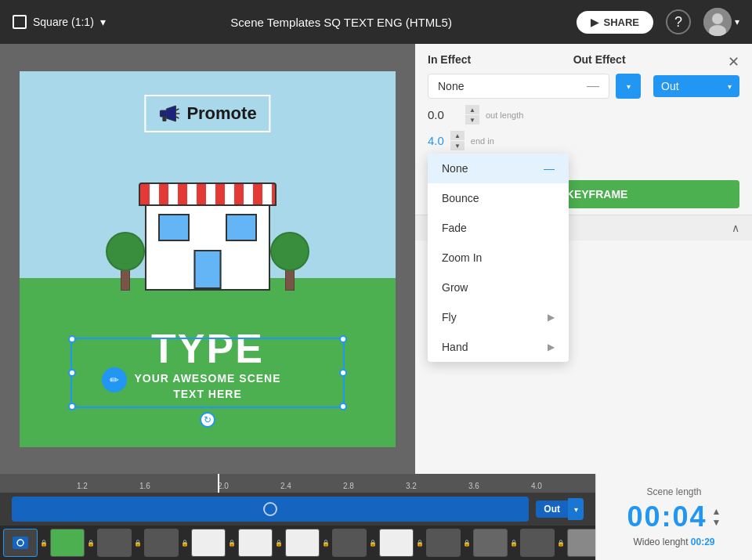  I want to click on tree-right, so click(290, 259).